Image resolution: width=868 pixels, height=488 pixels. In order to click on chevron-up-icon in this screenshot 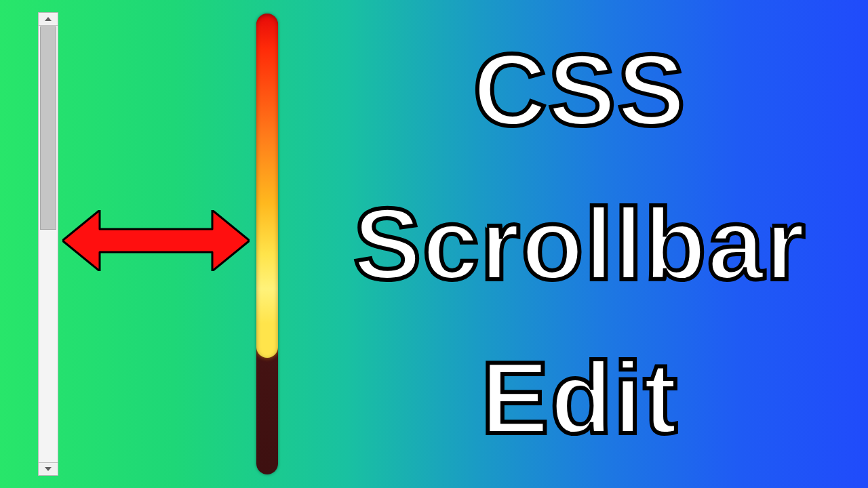, I will do `click(48, 19)`.